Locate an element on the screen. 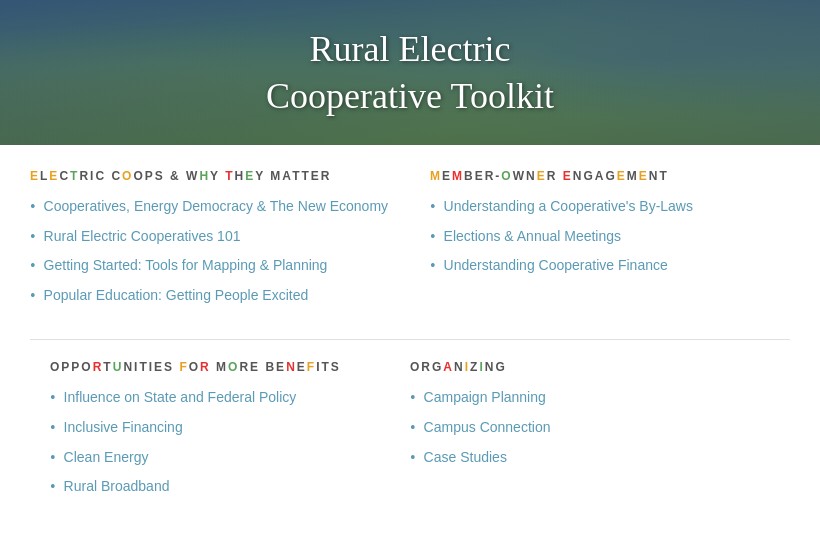  link-influence-state-federal: Influence on State and Federal Policy is located at coordinates (180, 398).